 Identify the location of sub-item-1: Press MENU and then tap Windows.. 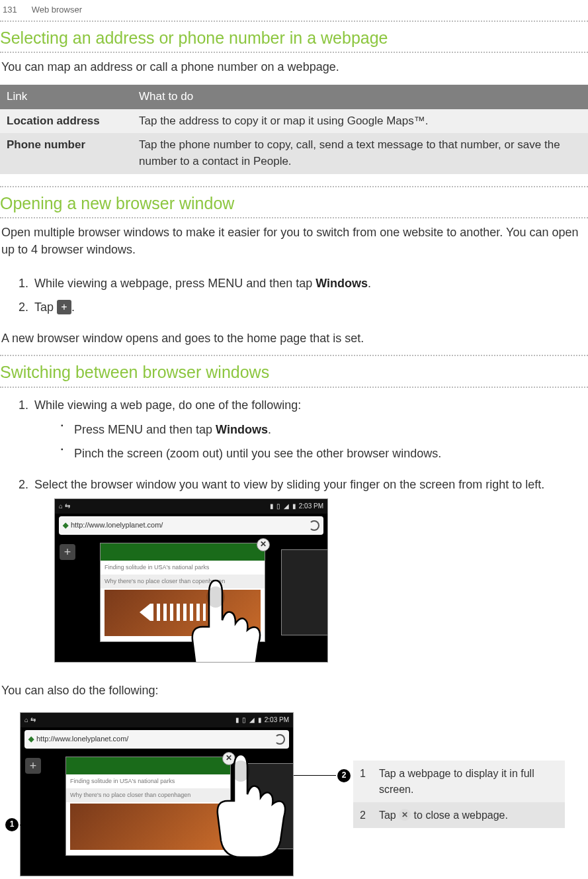
(324, 430).